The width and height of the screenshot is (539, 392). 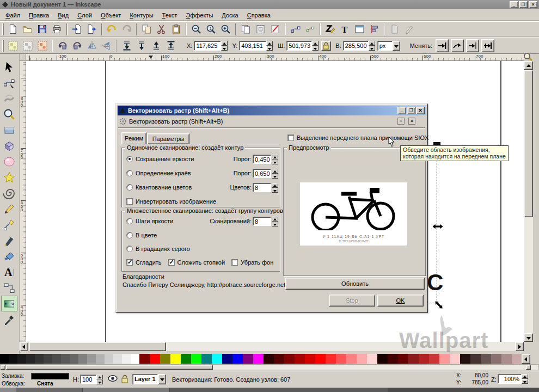 I want to click on palette-scrollbar, so click(x=270, y=367).